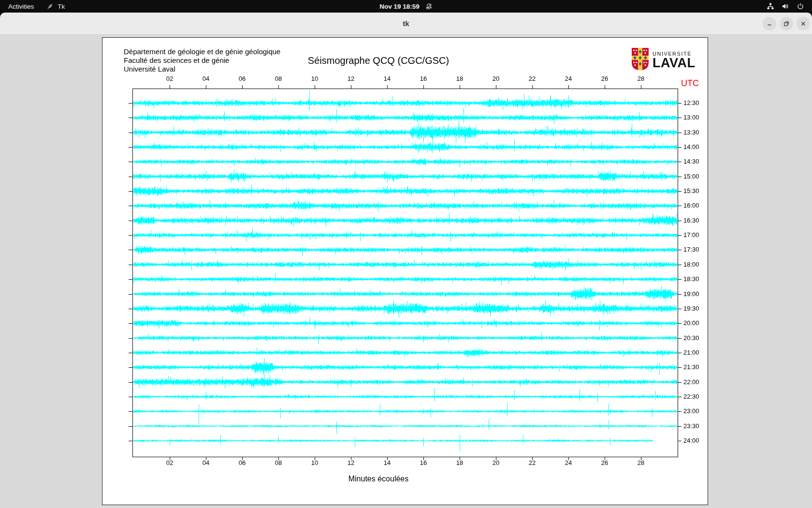 This screenshot has width=812, height=508. Describe the element at coordinates (399, 7) in the screenshot. I see `clock: Nov 19 18:59` at that location.